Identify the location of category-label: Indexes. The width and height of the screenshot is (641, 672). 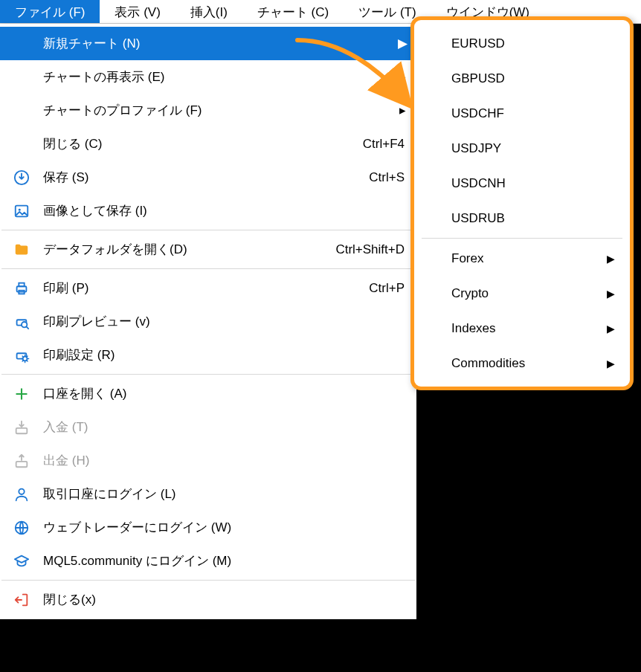
(529, 329).